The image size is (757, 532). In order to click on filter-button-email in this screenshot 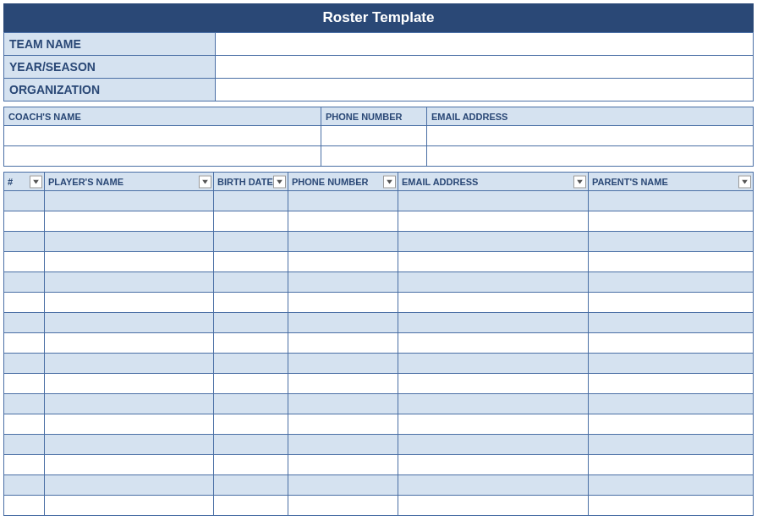, I will do `click(580, 181)`.